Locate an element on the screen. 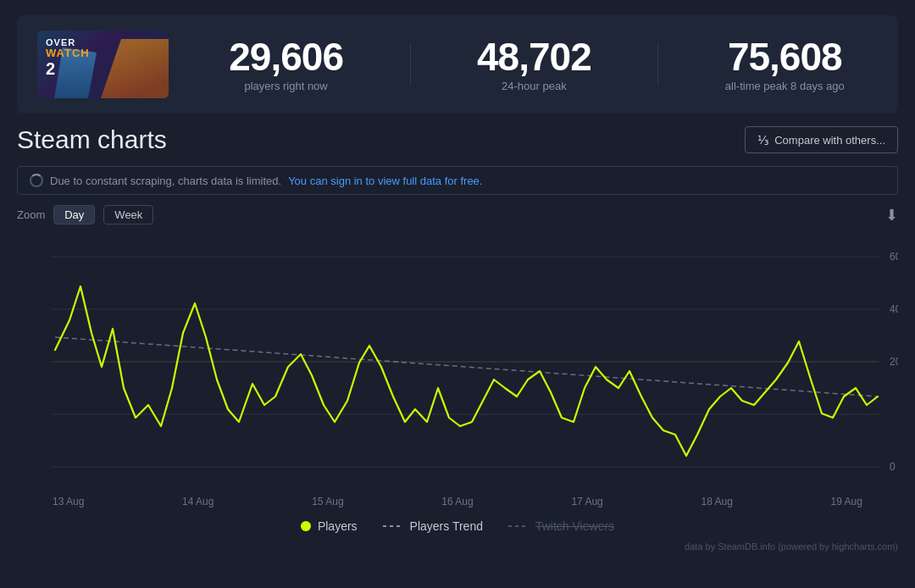  download-button: ⬇ is located at coordinates (891, 215).